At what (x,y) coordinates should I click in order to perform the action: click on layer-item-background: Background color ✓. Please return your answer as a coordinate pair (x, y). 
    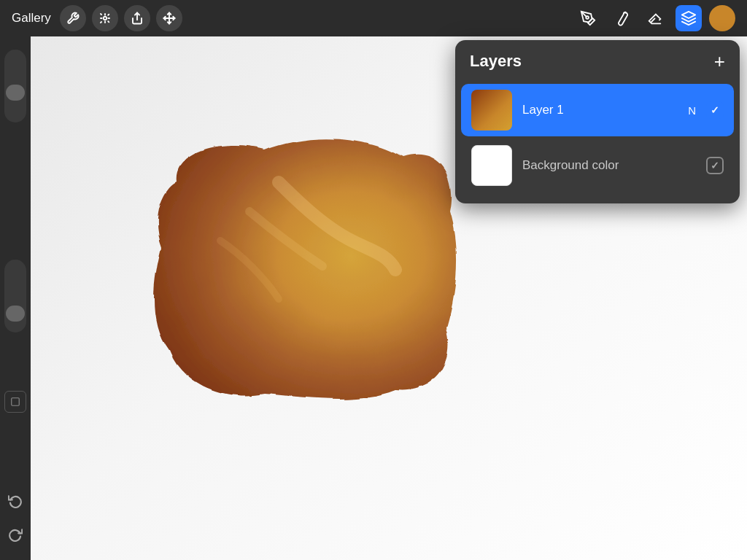
    Looking at the image, I should click on (597, 166).